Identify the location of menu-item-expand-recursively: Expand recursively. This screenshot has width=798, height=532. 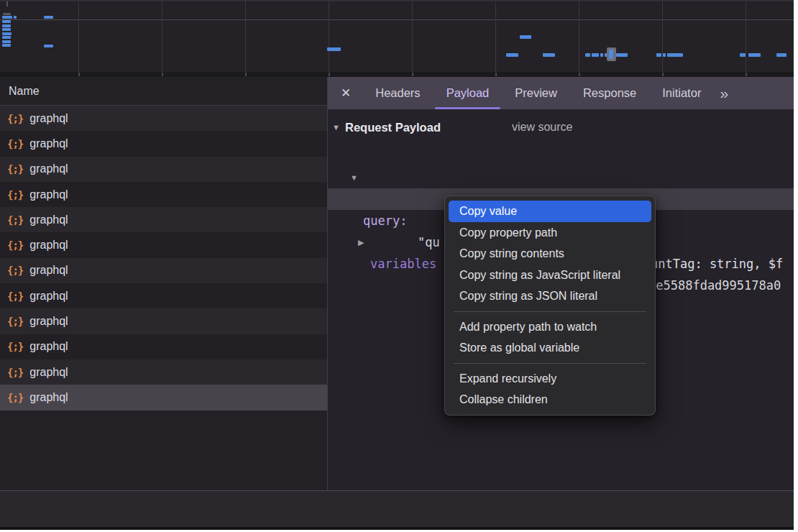
(550, 379).